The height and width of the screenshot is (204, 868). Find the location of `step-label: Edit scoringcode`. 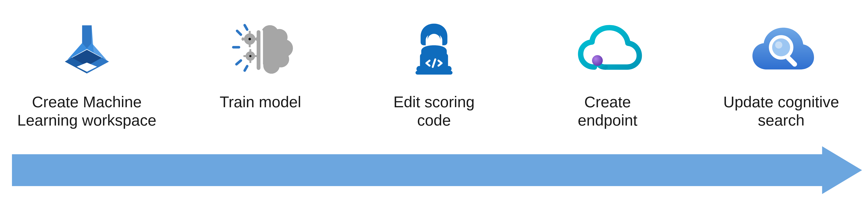

step-label: Edit scoringcode is located at coordinates (434, 111).